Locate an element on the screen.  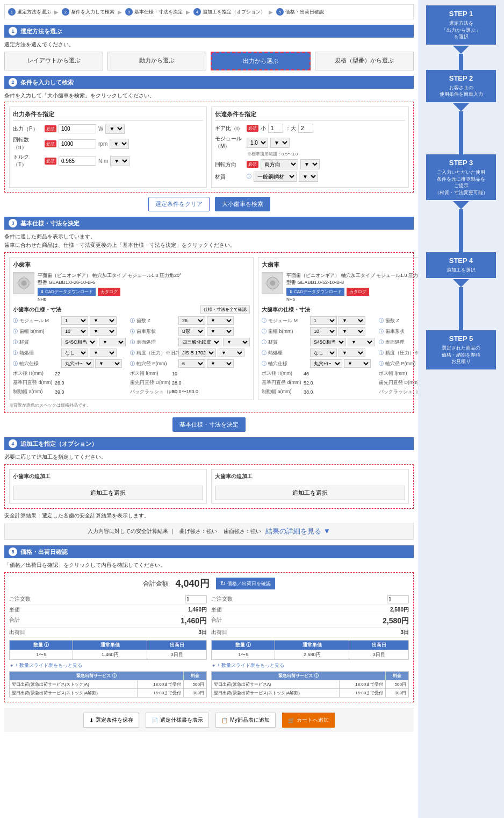
step5-pricing: 合計金額 4,040円 ↻ 価格／出荷日を確認 ご注文数 is located at coordinates (209, 637).